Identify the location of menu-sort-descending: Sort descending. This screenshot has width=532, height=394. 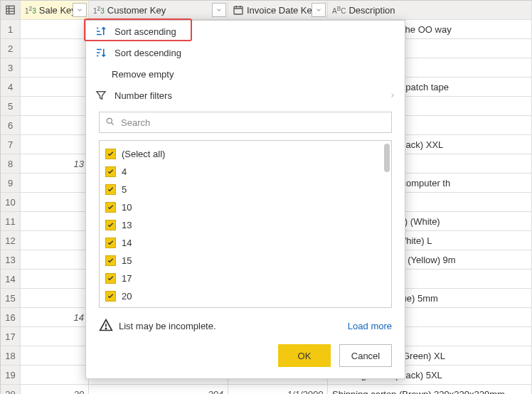
(245, 53).